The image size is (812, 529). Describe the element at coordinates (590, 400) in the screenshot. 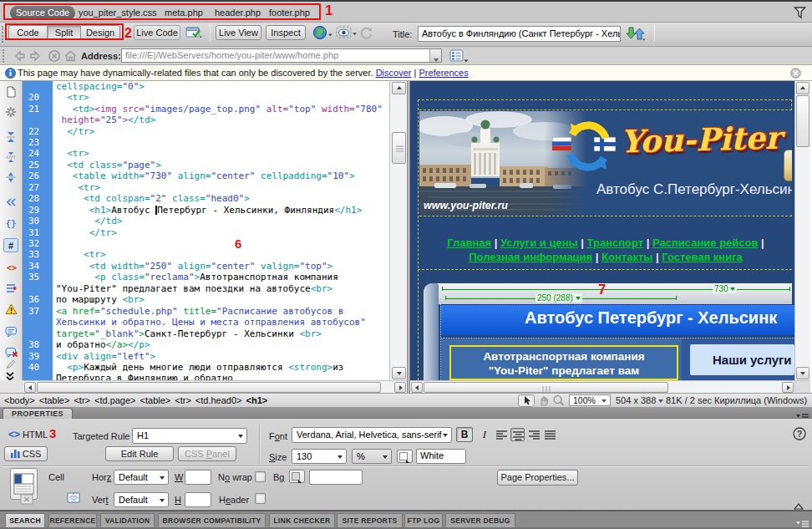

I see `zoom-level-dropdown: 100%` at that location.